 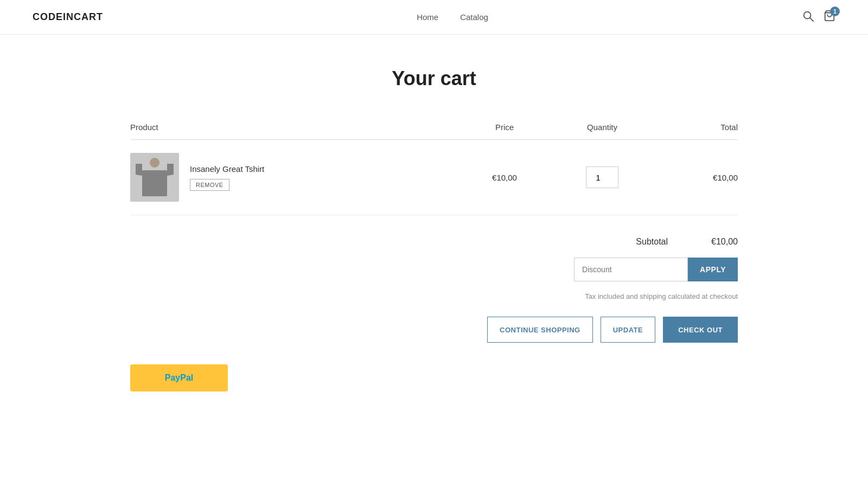 I want to click on subtotal-label: Subtotal, so click(x=652, y=242).